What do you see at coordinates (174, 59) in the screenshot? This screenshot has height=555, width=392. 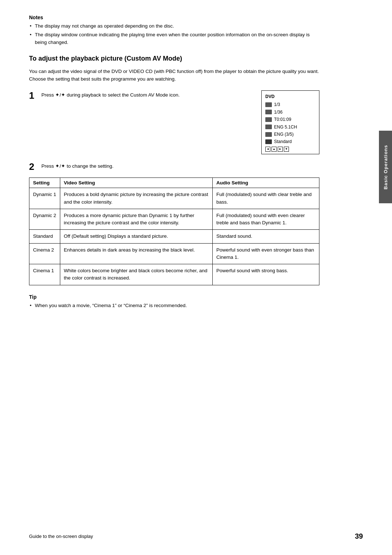 I see `section-title: To adjust the playback picture (Custom A…` at bounding box center [174, 59].